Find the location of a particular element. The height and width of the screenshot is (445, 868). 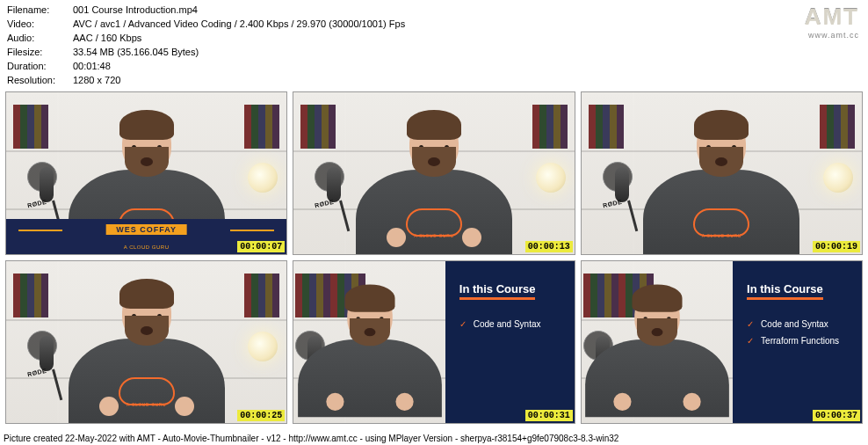

audio-label: Audio: is located at coordinates (40, 39).